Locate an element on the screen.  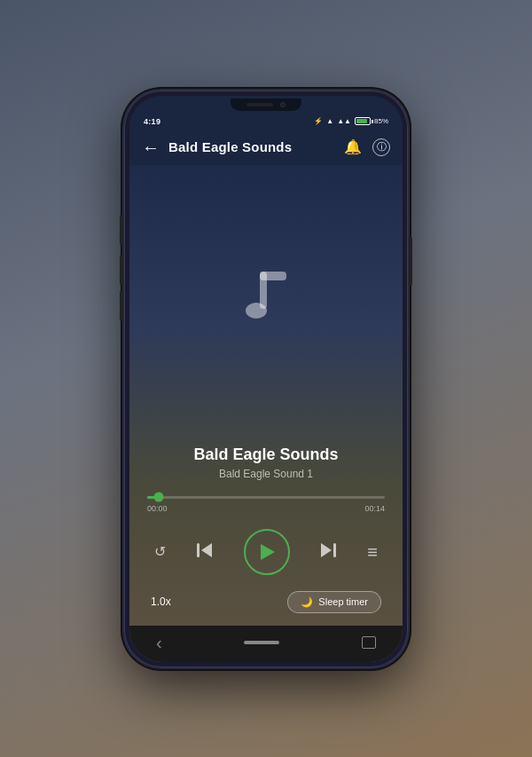
bell-icon: 🔔 is located at coordinates (353, 147).